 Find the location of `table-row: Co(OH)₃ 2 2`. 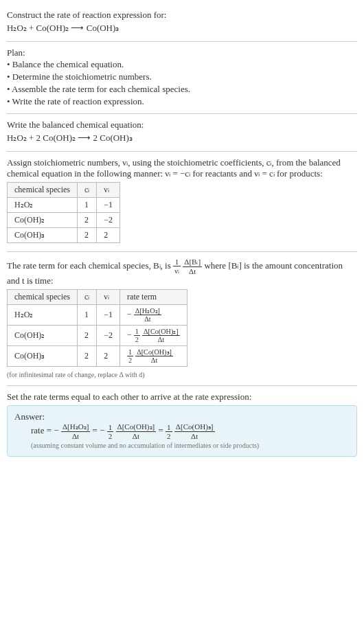

table-row: Co(OH)₃ 2 2 is located at coordinates (64, 236).